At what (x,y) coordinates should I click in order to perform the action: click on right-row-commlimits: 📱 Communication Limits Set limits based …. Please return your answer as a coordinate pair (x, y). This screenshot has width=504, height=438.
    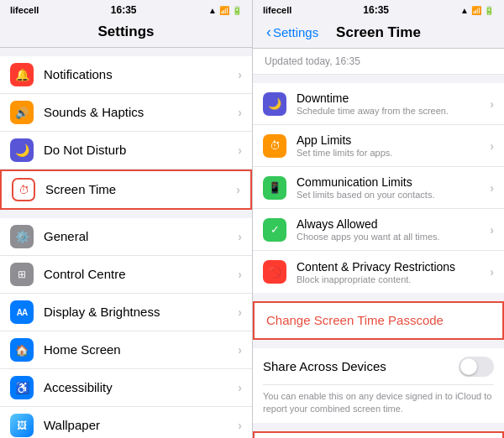
    Looking at the image, I should click on (378, 188).